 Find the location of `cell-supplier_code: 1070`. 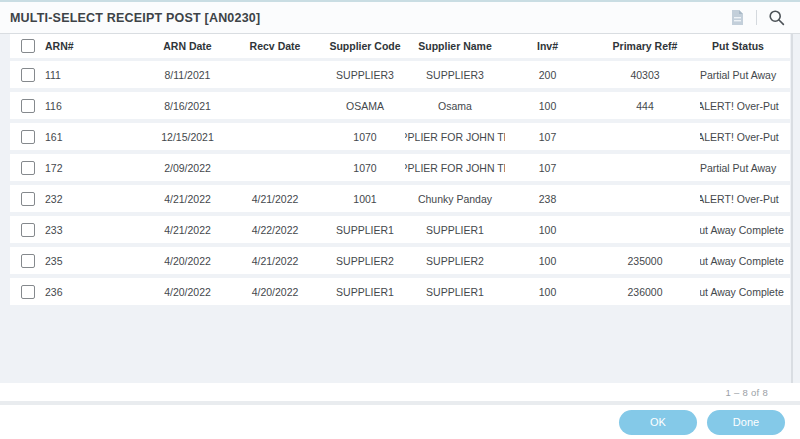

cell-supplier_code: 1070 is located at coordinates (365, 136).